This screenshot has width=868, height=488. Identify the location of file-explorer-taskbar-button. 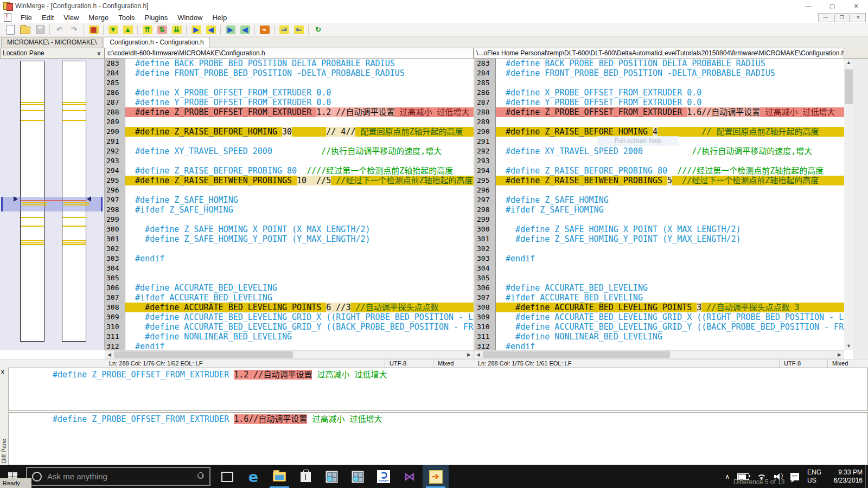
(279, 477).